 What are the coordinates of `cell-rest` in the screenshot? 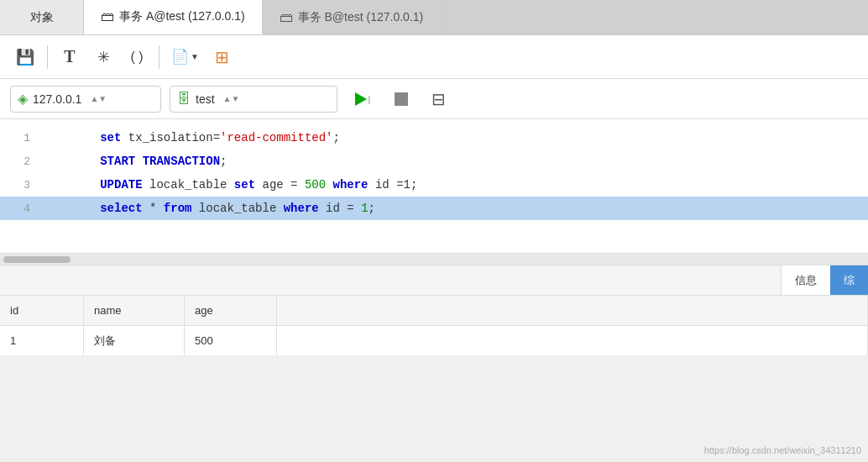 It's located at (573, 341).